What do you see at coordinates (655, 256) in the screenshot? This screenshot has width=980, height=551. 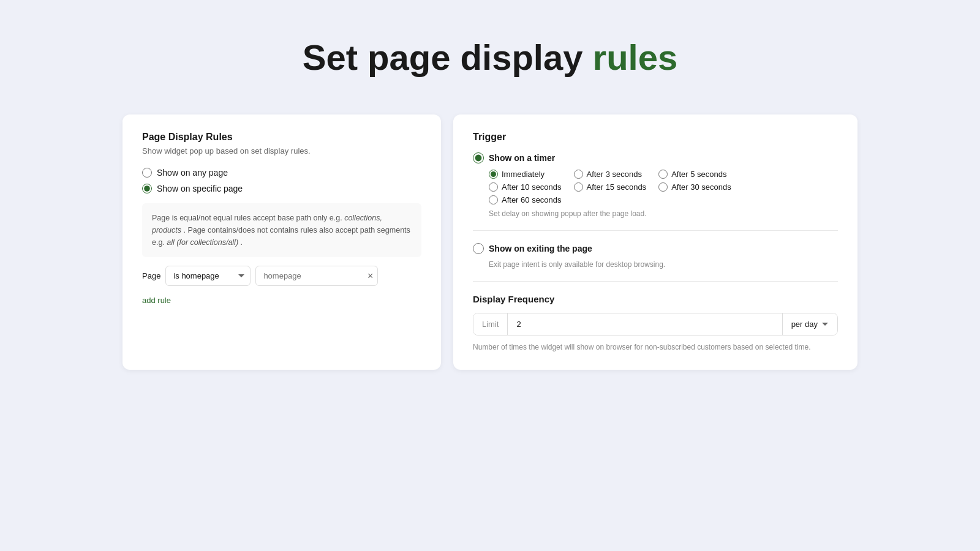 I see `exit-trigger-option: Show on exiting the page Exit page inten…` at bounding box center [655, 256].